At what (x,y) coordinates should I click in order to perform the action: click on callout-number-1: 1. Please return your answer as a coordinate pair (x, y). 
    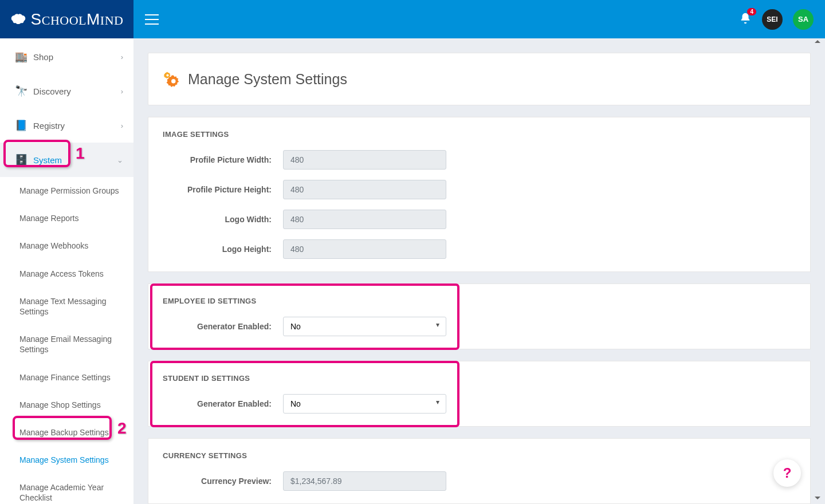
    Looking at the image, I should click on (80, 153).